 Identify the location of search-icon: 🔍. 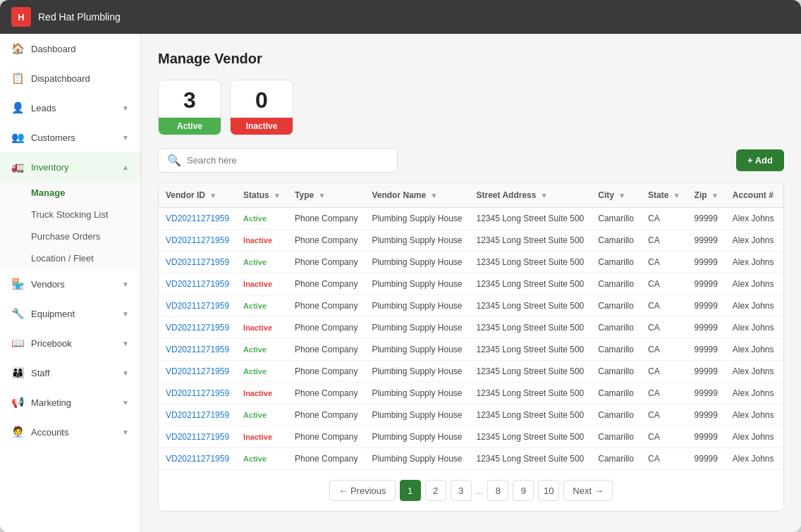
(174, 161).